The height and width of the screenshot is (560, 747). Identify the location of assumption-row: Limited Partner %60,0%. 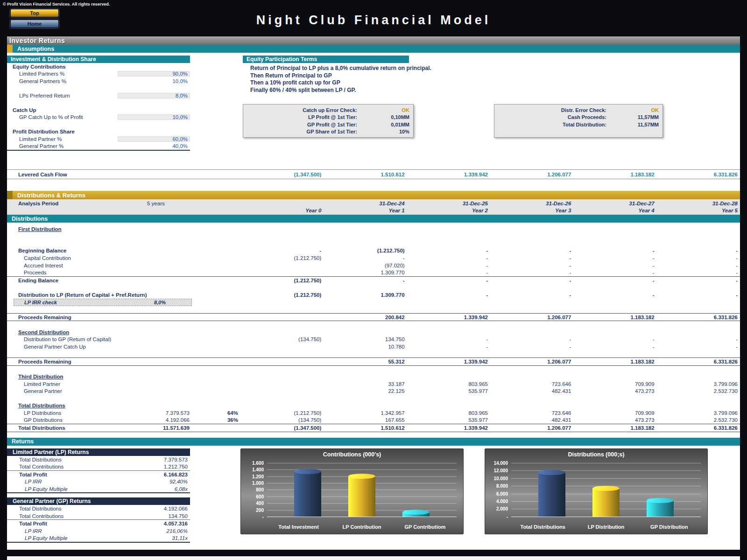
(99, 139).